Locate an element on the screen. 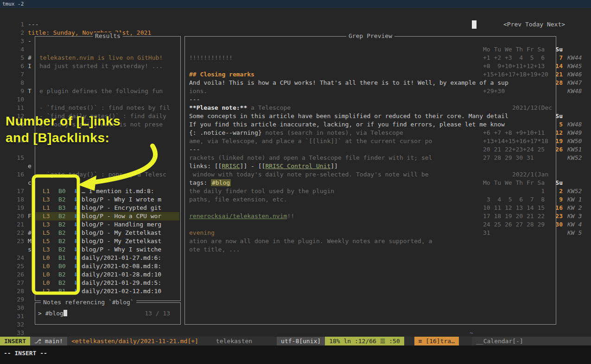 This screenshot has height=364, width=591. result-item: L0B2⬇daily/2021-01-28.md:10 is located at coordinates (108, 275).